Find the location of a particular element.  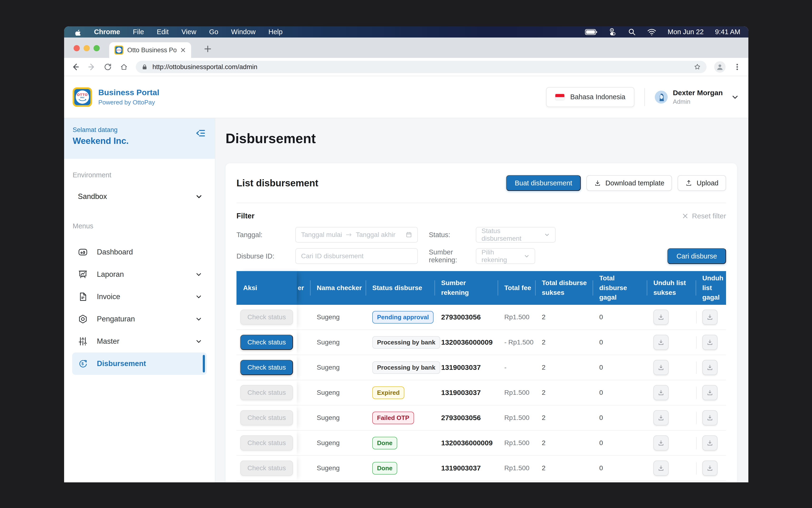

sidebar-item-label: Dashboard is located at coordinates (115, 252).